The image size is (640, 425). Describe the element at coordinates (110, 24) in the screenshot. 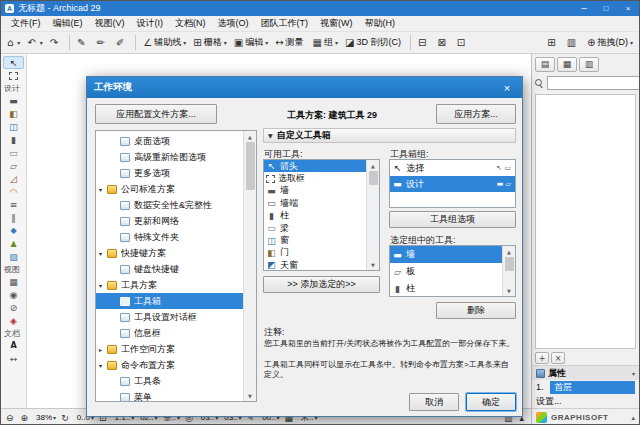

I see `menu-item: 视图(V)` at that location.